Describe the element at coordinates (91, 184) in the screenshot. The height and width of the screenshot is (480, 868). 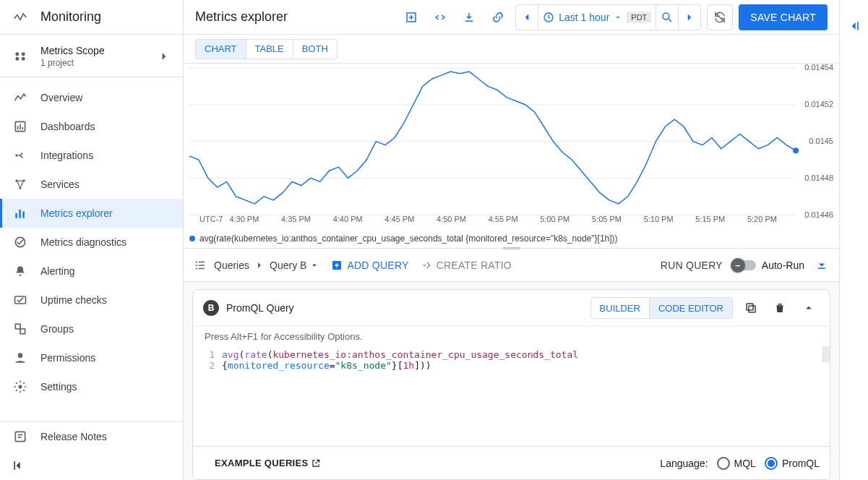
I see `sidebar-item-services: Services` at that location.